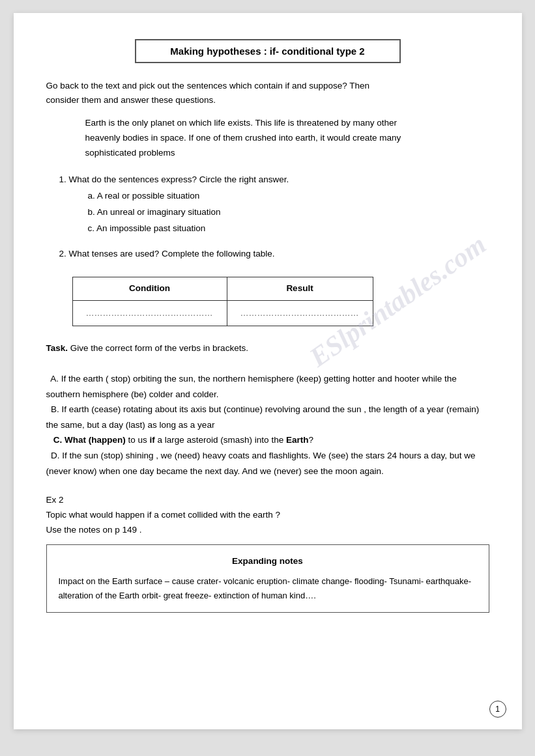 This screenshot has height=756, width=535. Describe the element at coordinates (268, 578) in the screenshot. I see `expanding-notes-box: Expanding notes Impact on the Earth surf…` at that location.